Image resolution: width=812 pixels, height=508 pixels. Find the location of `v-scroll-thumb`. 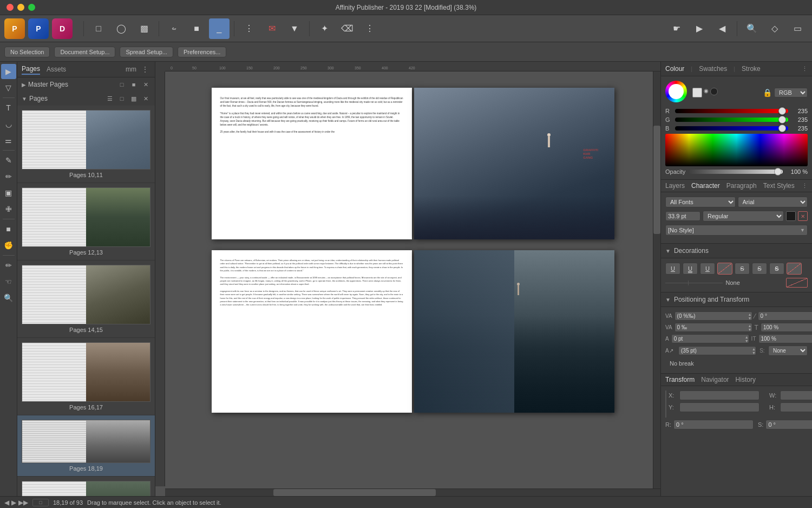

v-scroll-thumb is located at coordinates (657, 180).